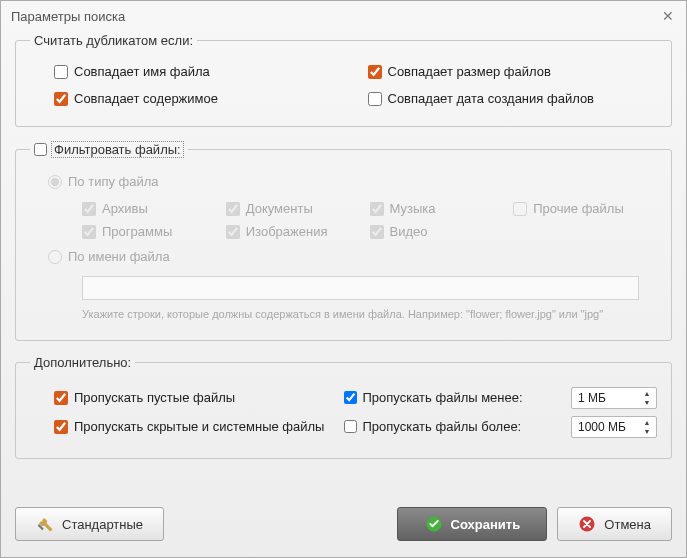 This screenshot has width=687, height=558. Describe the element at coordinates (344, 526) in the screenshot. I see `footer: Стандартные Сохранить Отмена` at that location.